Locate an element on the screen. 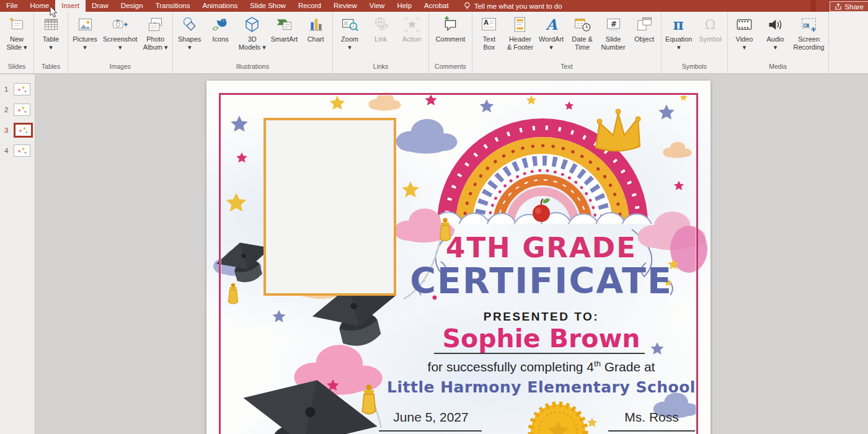 Image resolution: width=868 pixels, height=434 pixels. ribbon-group-media: Video▾Audio▾ScreenRecordingMedia is located at coordinates (779, 42).